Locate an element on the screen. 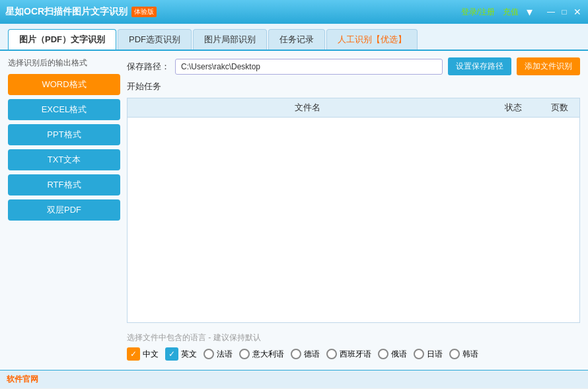 The image size is (588, 389). title-bar-right: 登录/注册 充值 ▾ — □ ✕ is located at coordinates (522, 12).